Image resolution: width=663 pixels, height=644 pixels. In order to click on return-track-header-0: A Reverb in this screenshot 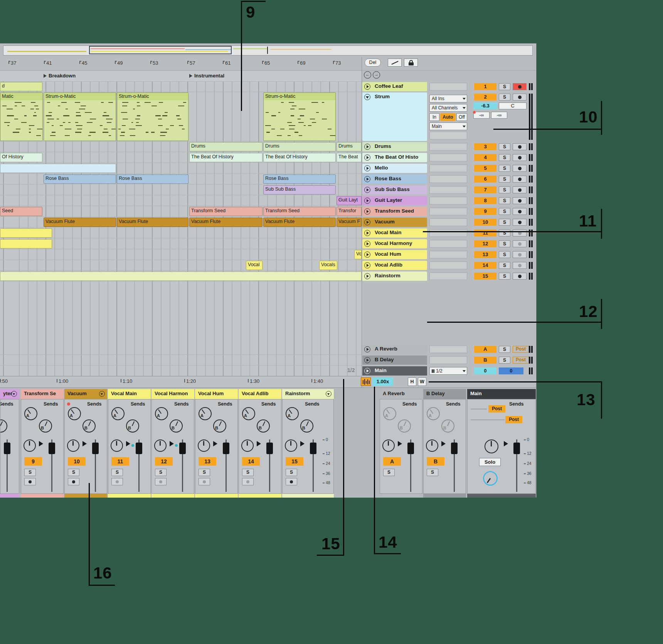, I will do `click(395, 349)`.